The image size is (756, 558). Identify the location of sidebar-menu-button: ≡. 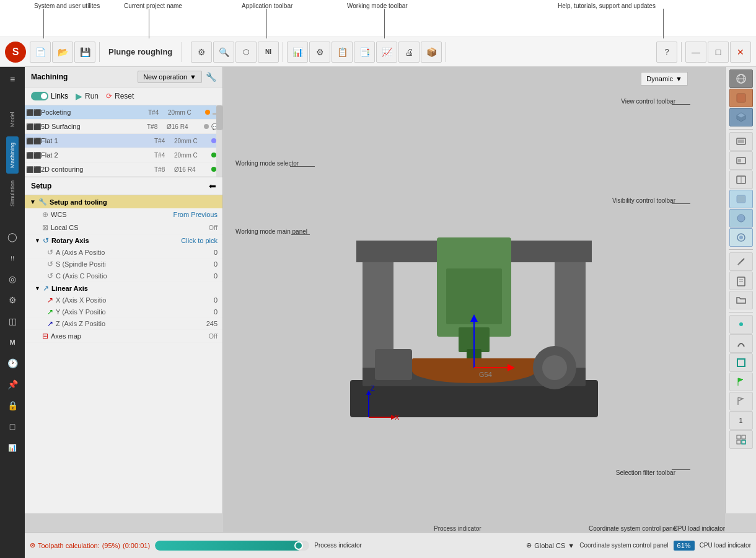
(12, 79).